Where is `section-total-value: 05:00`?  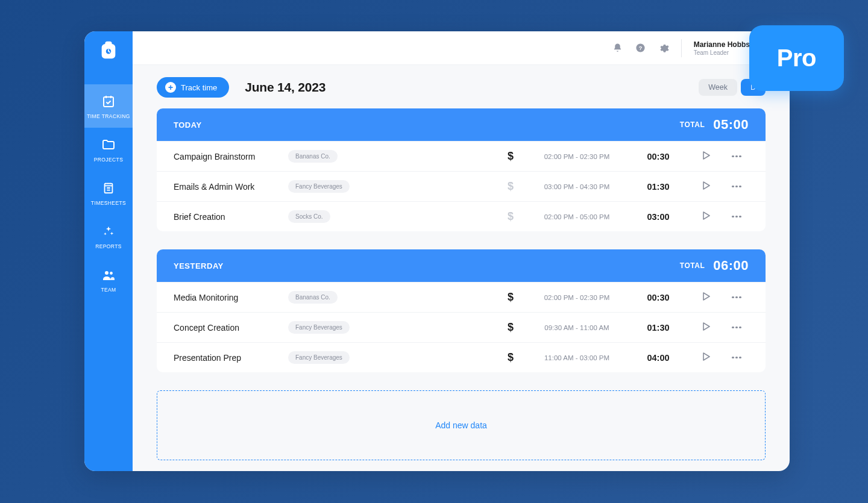
section-total-value: 05:00 is located at coordinates (731, 125).